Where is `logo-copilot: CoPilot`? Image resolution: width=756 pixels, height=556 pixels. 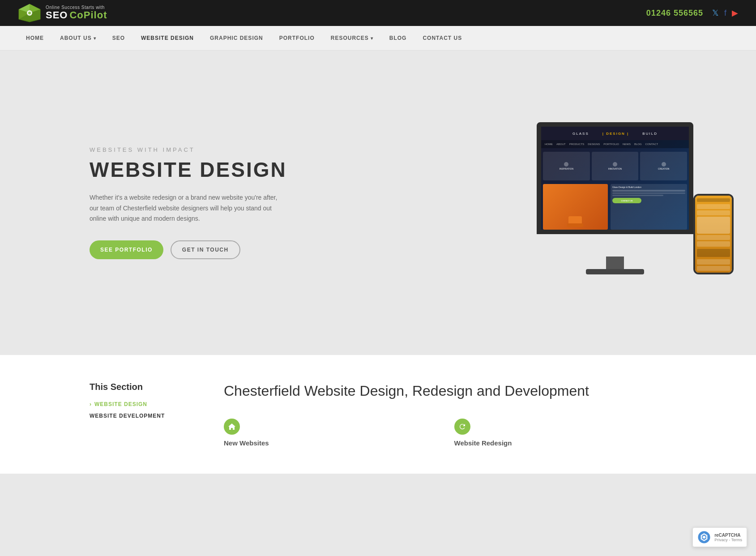 logo-copilot: CoPilot is located at coordinates (88, 15).